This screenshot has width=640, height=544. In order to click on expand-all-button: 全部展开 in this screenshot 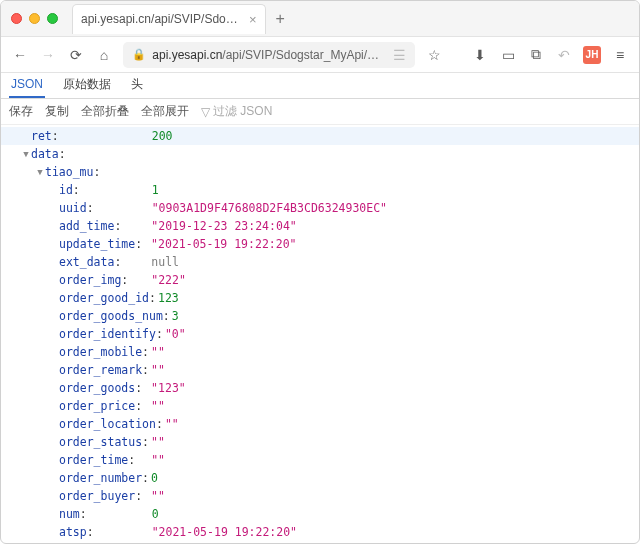, I will do `click(165, 112)`.